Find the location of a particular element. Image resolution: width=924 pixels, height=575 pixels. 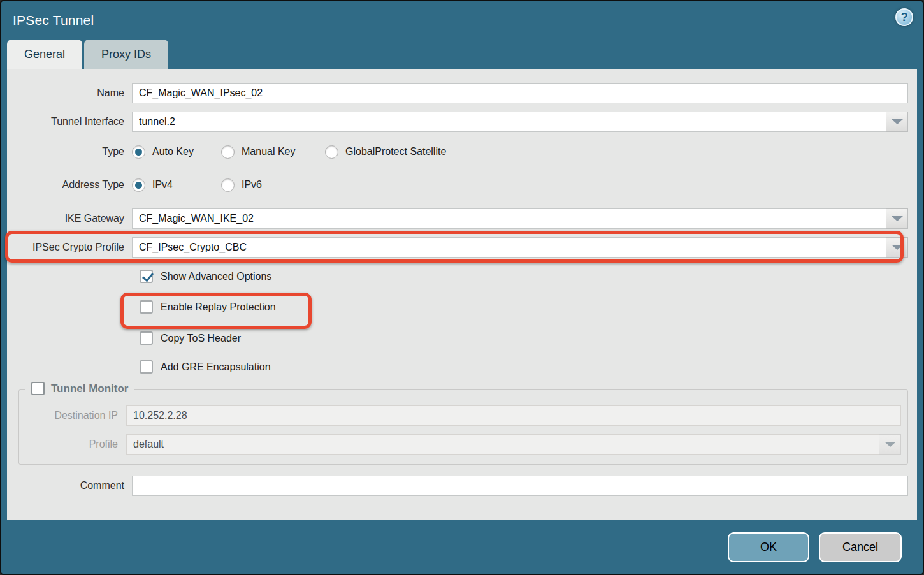

show-advanced-options-row: Show Advanced Options is located at coordinates (458, 277).